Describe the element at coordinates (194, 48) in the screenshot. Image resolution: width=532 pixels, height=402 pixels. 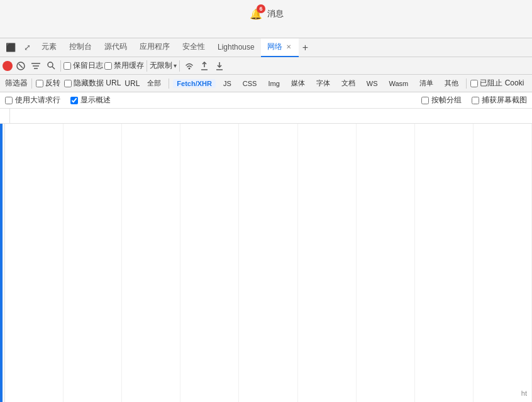
I see `tab-security: 安全性` at that location.